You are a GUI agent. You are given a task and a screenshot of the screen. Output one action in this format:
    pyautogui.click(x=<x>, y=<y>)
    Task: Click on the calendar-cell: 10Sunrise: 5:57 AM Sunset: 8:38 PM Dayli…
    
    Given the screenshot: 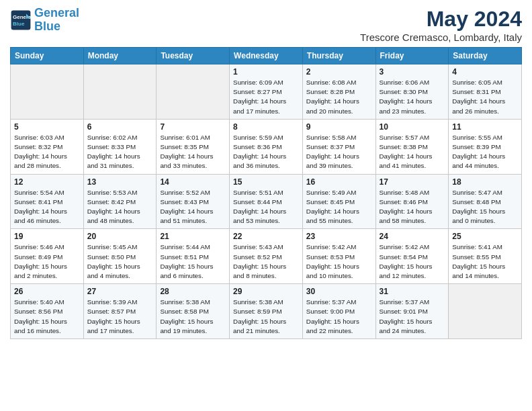 What is the action you would take?
    pyautogui.click(x=412, y=146)
    